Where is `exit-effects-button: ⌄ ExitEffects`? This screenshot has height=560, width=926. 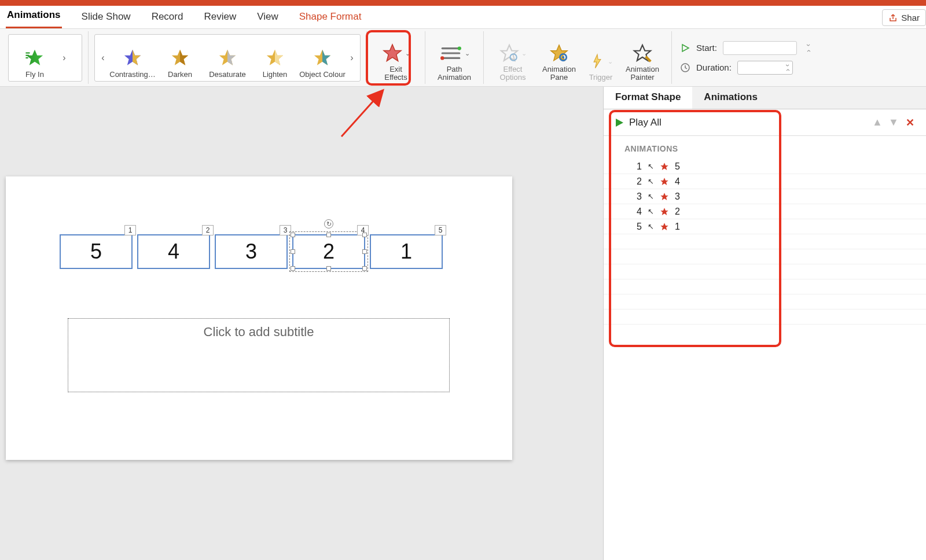
exit-effects-button: ⌄ ExitEffects is located at coordinates (396, 58).